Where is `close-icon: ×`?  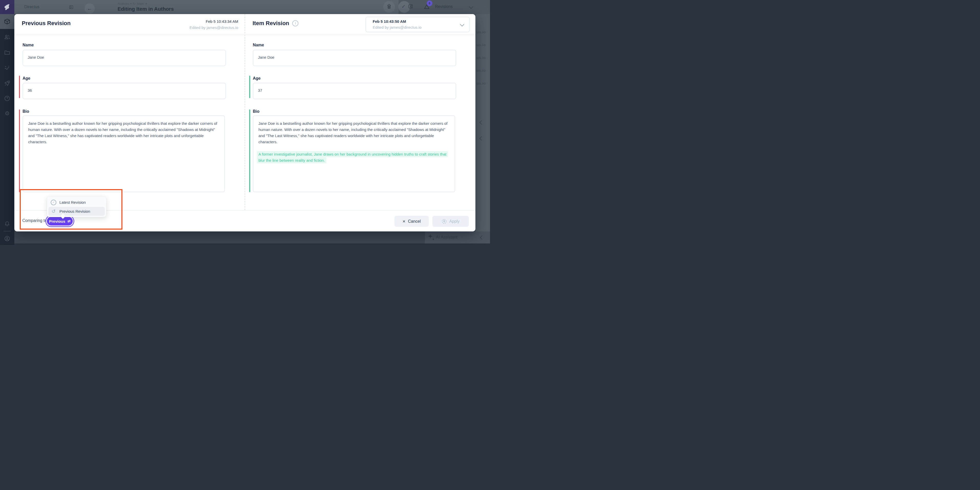 close-icon: × is located at coordinates (404, 222).